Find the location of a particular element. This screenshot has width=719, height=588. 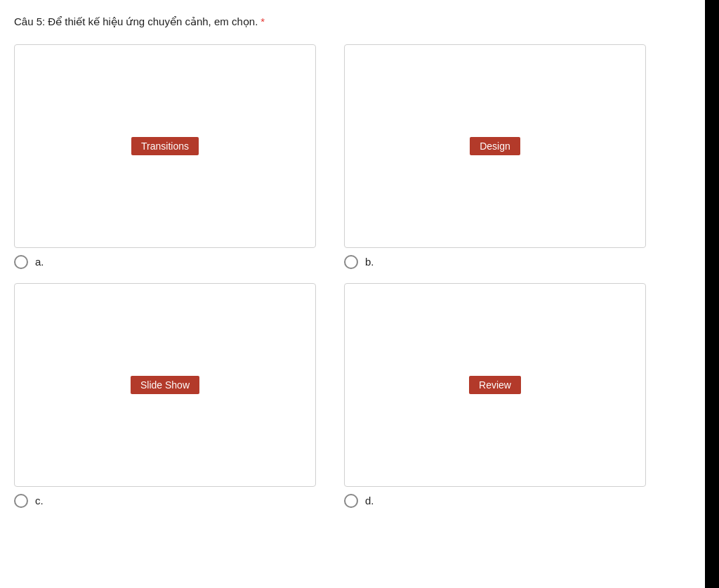

option-image-box-a: Transitions is located at coordinates (165, 146).